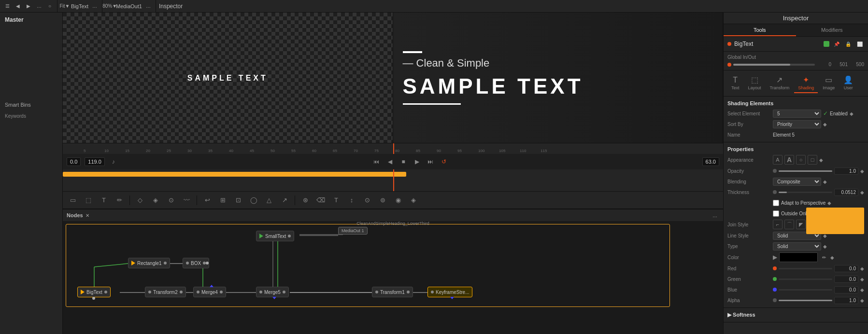  I want to click on appear-square: □, so click(812, 160).